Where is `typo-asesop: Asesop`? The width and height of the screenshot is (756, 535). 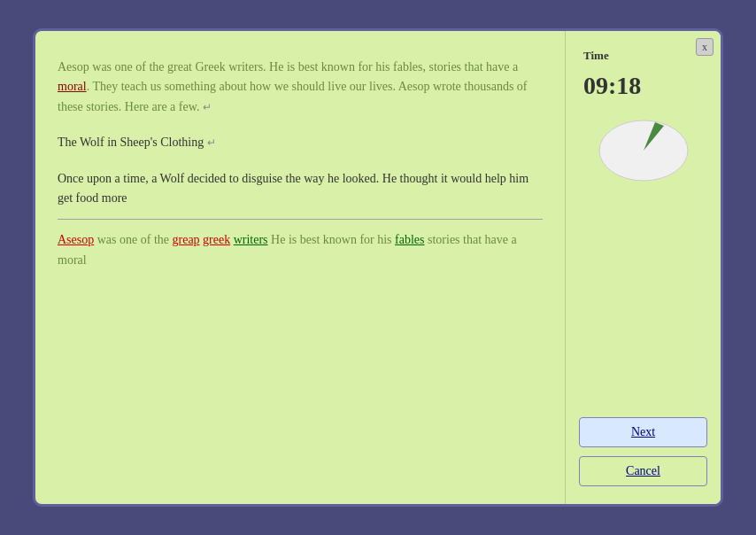
typo-asesop: Asesop is located at coordinates (76, 239).